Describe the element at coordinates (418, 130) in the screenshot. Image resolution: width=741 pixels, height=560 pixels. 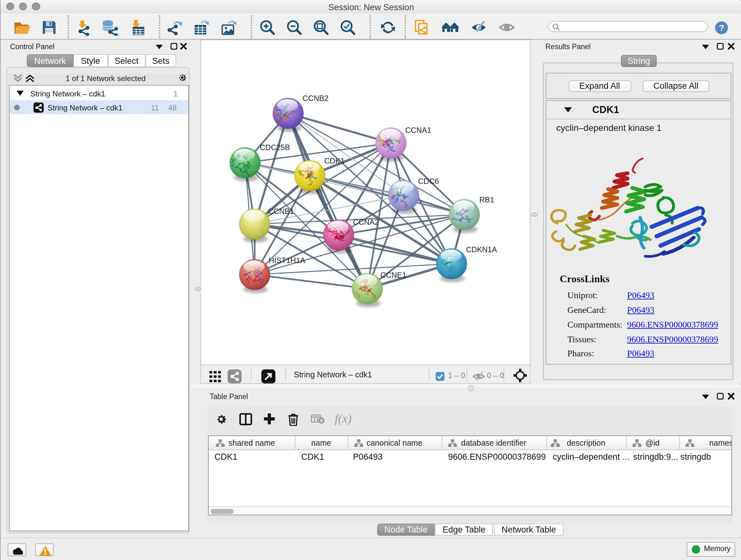
I see `svg-text: CCNA1` at that location.